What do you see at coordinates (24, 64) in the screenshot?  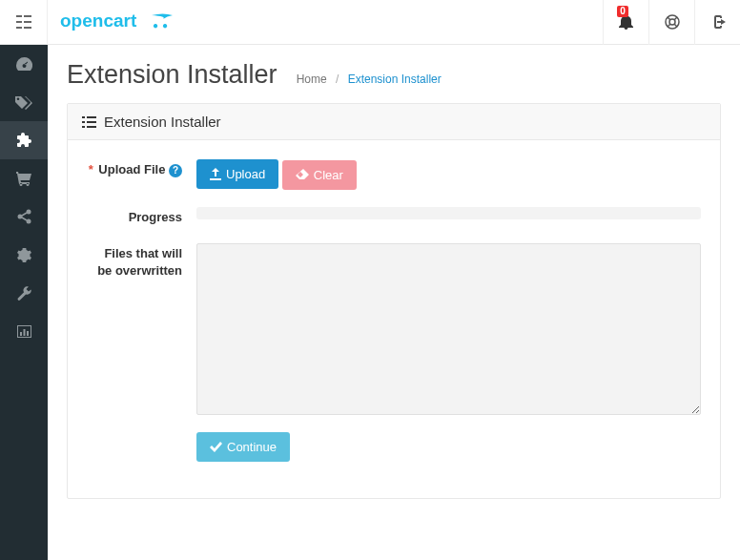 I see `sidebar-item-dashboard` at bounding box center [24, 64].